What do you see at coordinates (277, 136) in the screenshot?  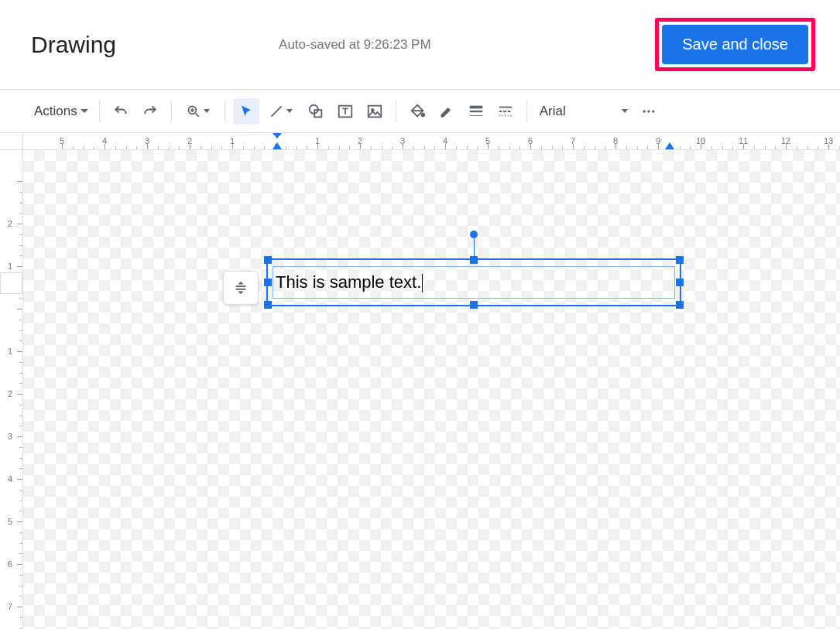 I see `first-line-indent-marker` at bounding box center [277, 136].